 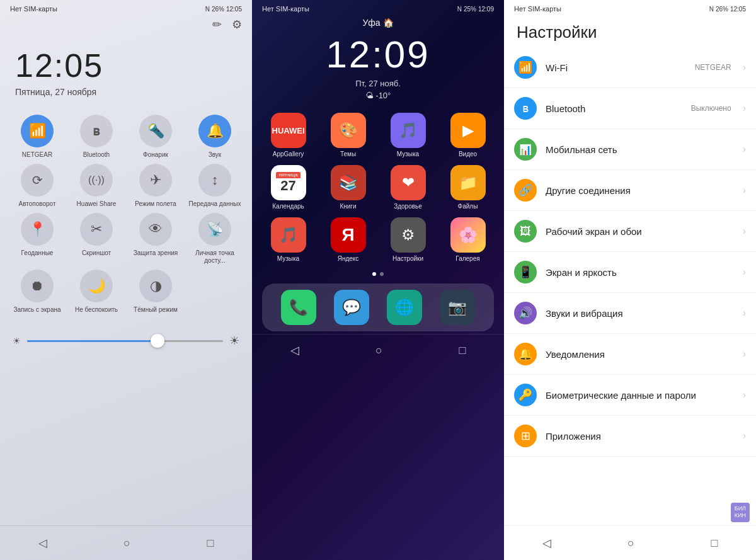 What do you see at coordinates (156, 310) in the screenshot?
I see `tile-dark-label: Тёмный режим` at bounding box center [156, 310].